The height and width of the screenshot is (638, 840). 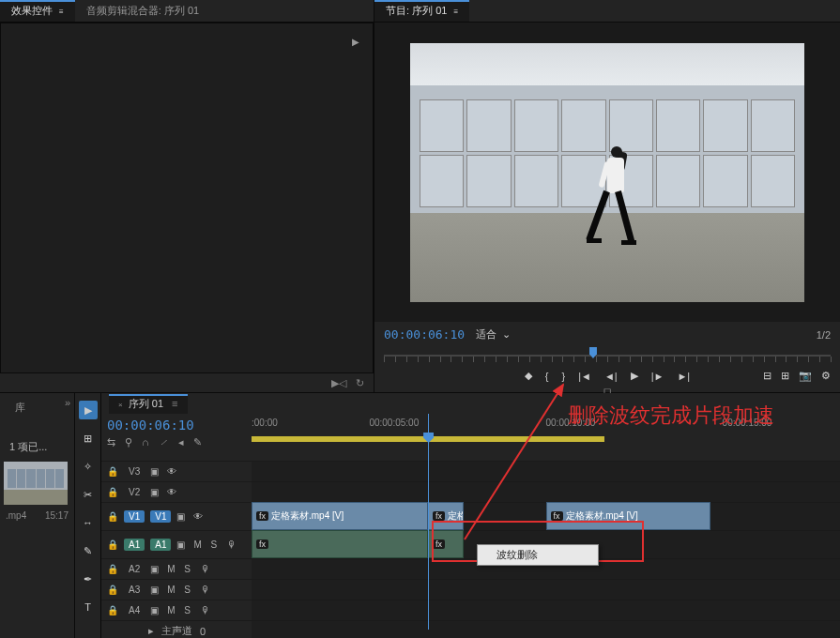 What do you see at coordinates (68, 407) in the screenshot?
I see `panel-chevron-icon: »` at bounding box center [68, 407].